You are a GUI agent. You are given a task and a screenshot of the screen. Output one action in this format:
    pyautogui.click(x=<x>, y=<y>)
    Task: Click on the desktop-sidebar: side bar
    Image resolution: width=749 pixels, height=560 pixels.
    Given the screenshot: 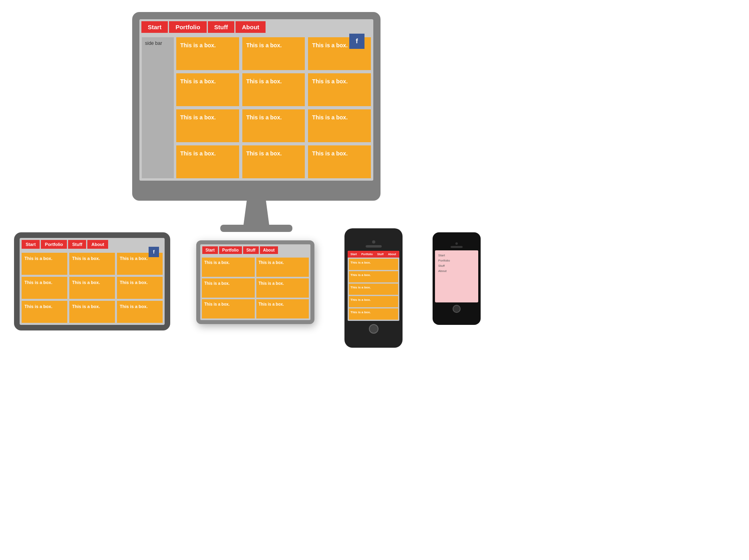 What is the action you would take?
    pyautogui.click(x=158, y=108)
    